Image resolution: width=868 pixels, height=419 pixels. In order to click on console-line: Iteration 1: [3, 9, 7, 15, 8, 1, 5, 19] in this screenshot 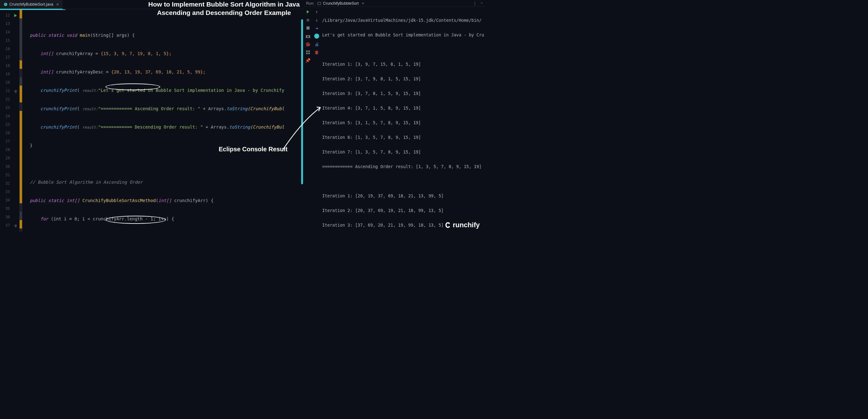, I will do `click(403, 64)`.